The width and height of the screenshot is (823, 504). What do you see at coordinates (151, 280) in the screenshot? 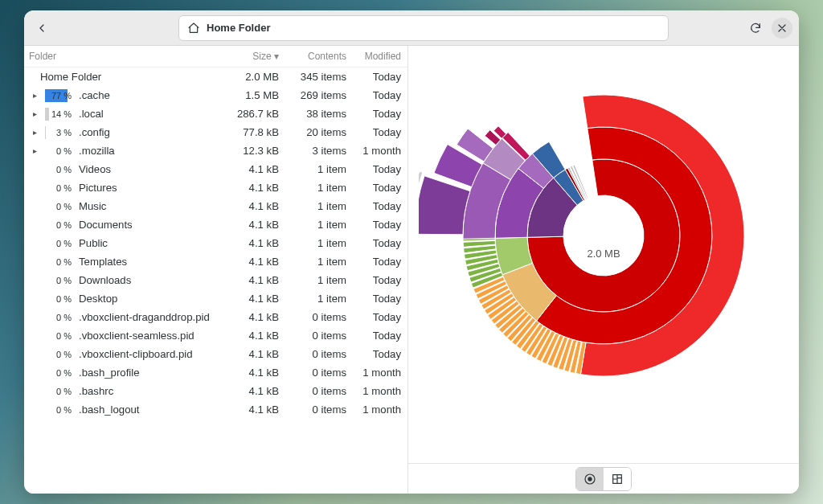
I see `row-name: Downloads` at bounding box center [151, 280].